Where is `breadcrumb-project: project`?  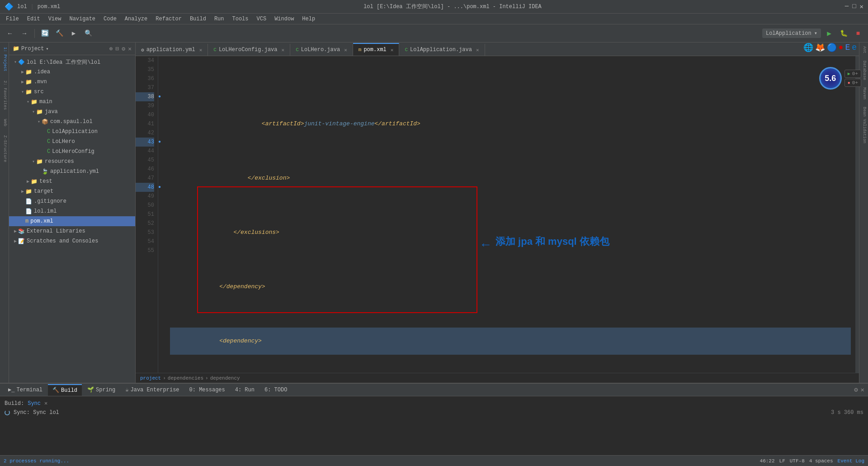 breadcrumb-project: project is located at coordinates (151, 378).